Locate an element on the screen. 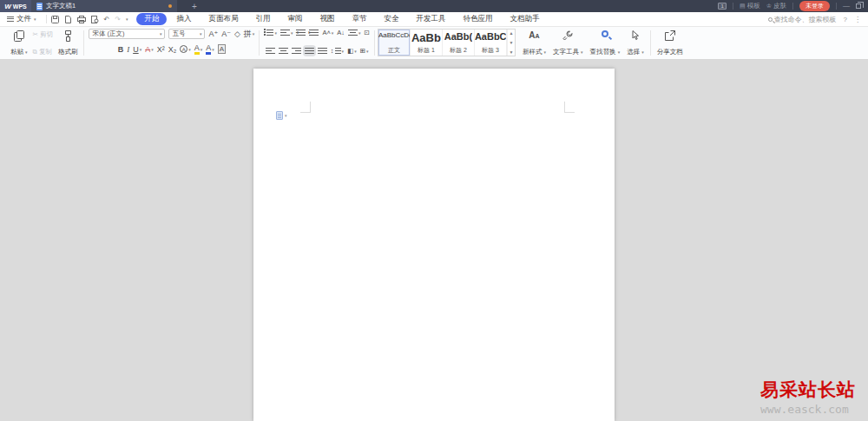 The height and width of the screenshot is (421, 868). document-icon is located at coordinates (40, 7).